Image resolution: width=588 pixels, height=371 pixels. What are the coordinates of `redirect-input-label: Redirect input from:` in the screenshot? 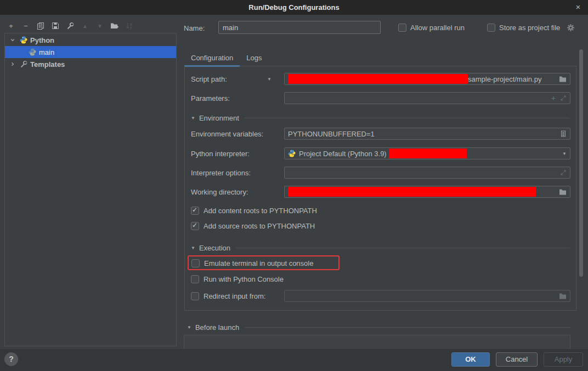 It's located at (235, 296).